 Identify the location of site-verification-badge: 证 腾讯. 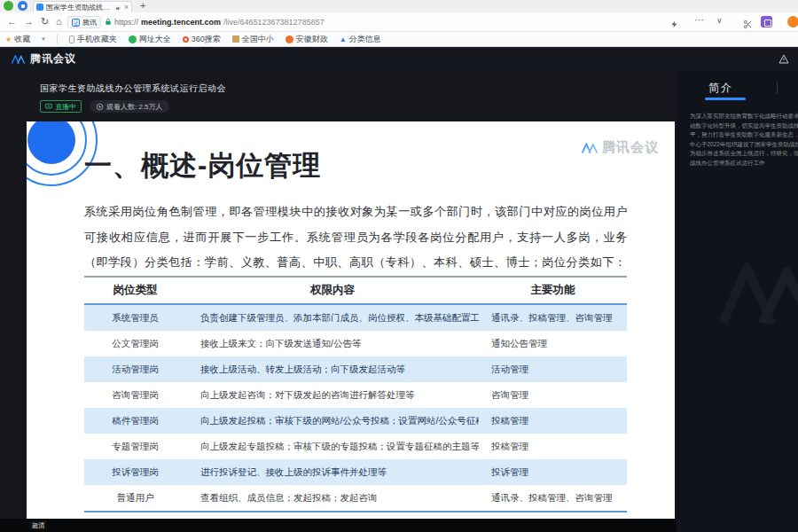
(84, 22).